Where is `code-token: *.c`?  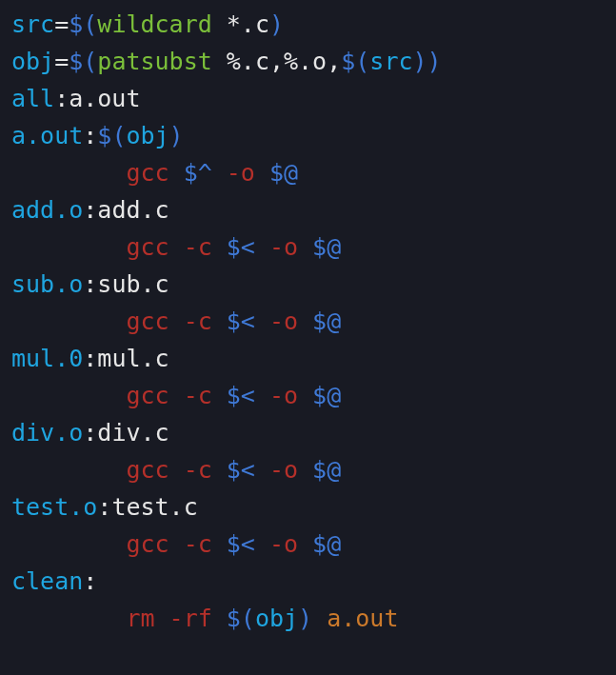
code-token: *.c is located at coordinates (248, 25).